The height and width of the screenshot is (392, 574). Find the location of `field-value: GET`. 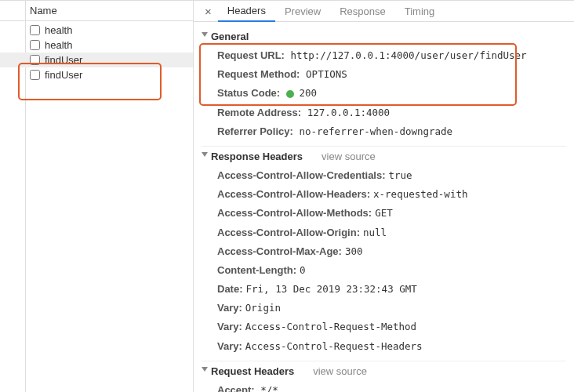

field-value: GET is located at coordinates (384, 213).